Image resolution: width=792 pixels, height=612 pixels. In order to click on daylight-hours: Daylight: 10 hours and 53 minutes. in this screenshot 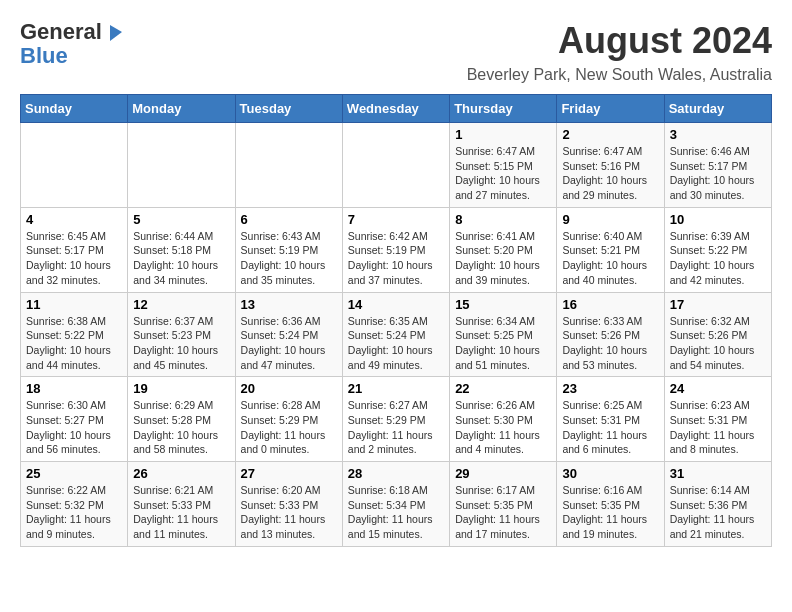, I will do `click(604, 358)`.